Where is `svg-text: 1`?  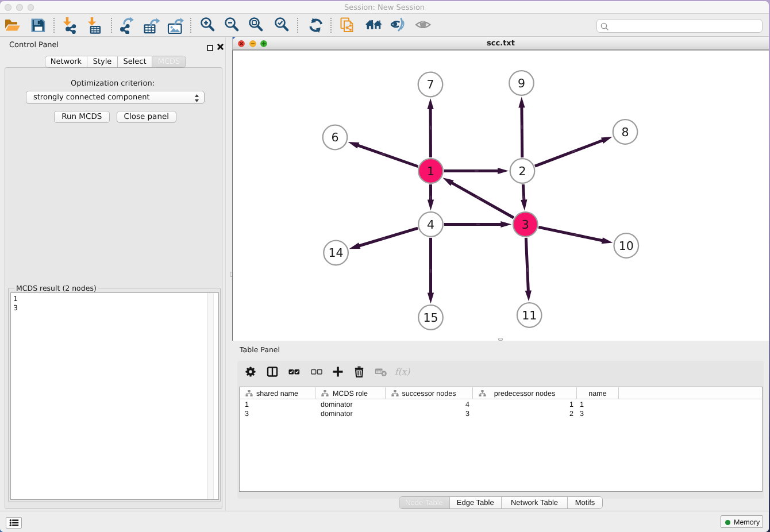 svg-text: 1 is located at coordinates (431, 171).